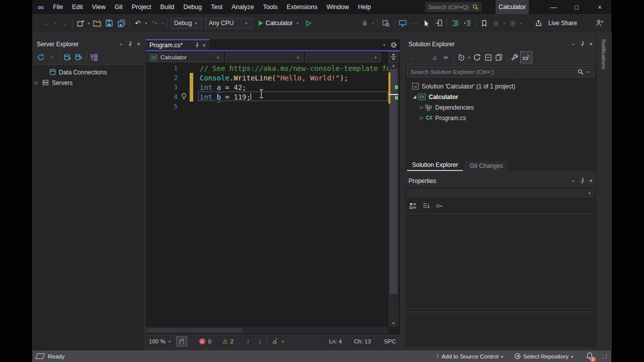  What do you see at coordinates (562, 23) in the screenshot?
I see `live-share-label: Live Share` at bounding box center [562, 23].